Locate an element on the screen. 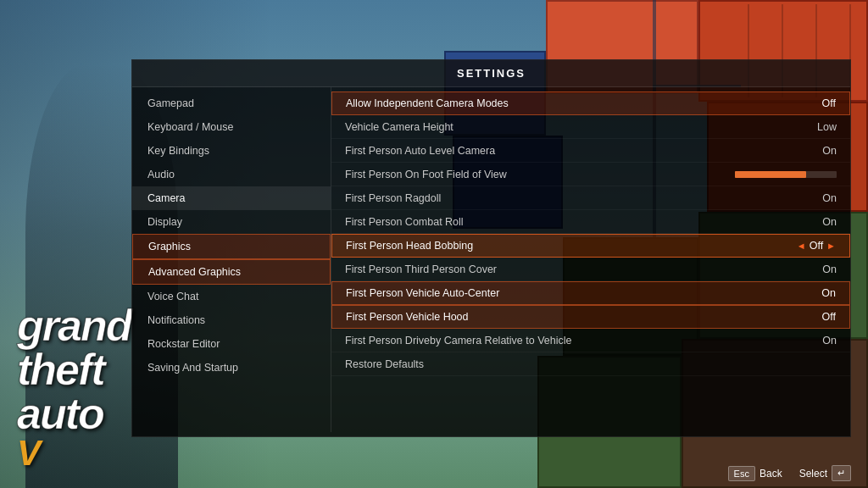 The height and width of the screenshot is (488, 868). back-key-badge: Esc is located at coordinates (742, 474).